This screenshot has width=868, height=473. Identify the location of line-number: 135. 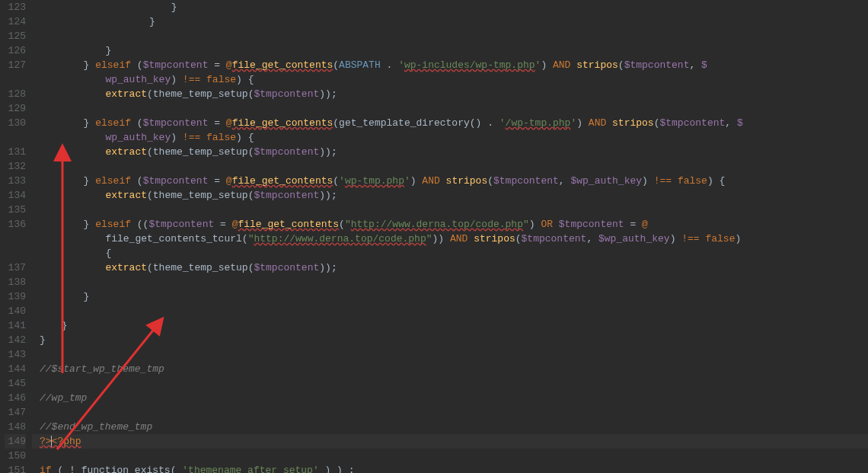
(15, 210).